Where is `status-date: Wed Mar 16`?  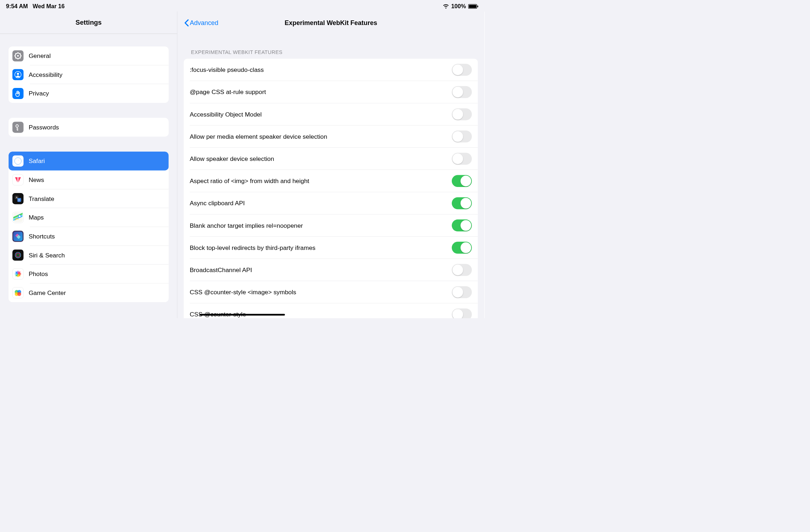 status-date: Wed Mar 16 is located at coordinates (49, 6).